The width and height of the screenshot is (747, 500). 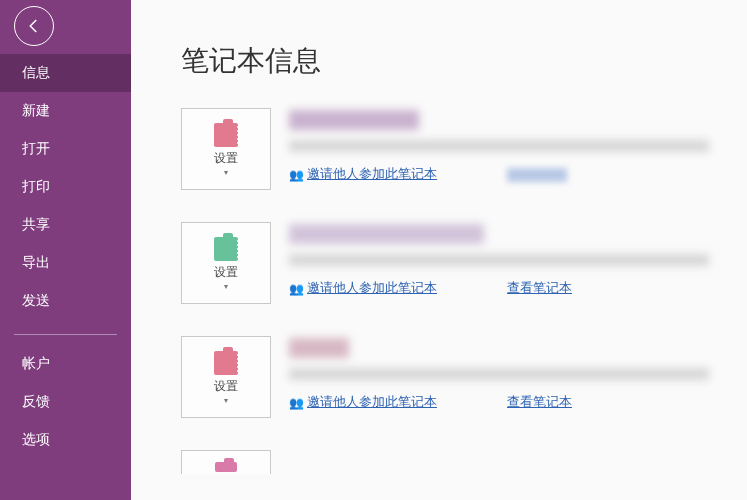 What do you see at coordinates (537, 175) in the screenshot?
I see `redacted-link` at bounding box center [537, 175].